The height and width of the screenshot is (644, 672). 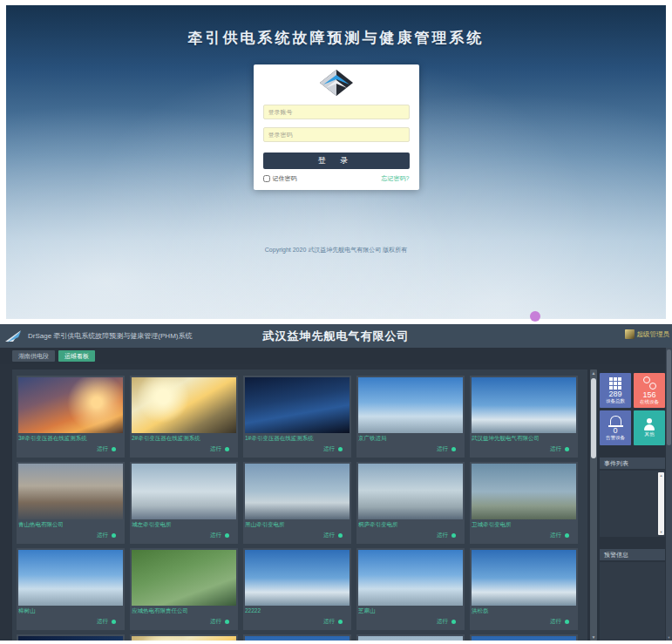 What do you see at coordinates (71, 438) in the screenshot?
I see `station-name: 3#牵引变压器在线监测系统` at bounding box center [71, 438].